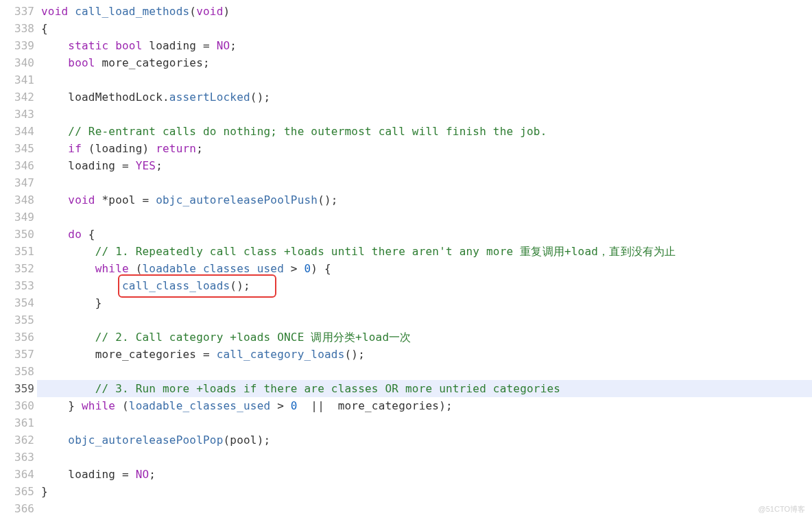  Describe the element at coordinates (321, 269) in the screenshot. I see `code-token: ) {` at that location.